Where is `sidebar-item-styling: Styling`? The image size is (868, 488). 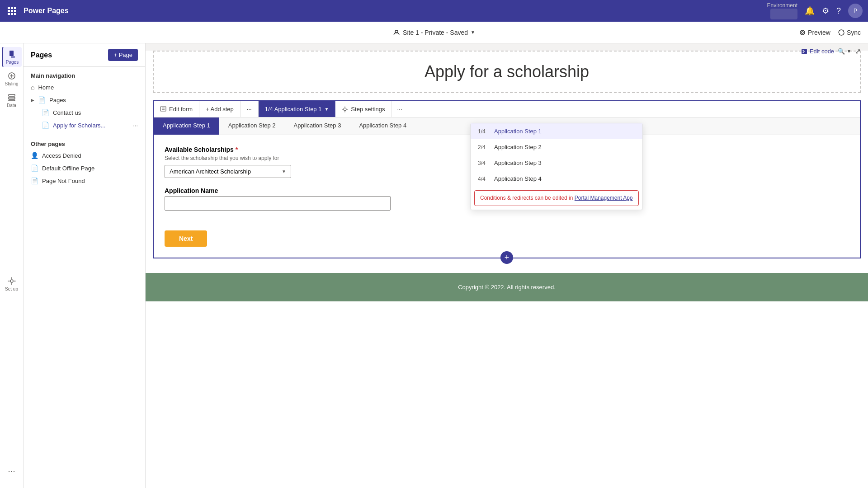 sidebar-item-styling: Styling is located at coordinates (12, 79).